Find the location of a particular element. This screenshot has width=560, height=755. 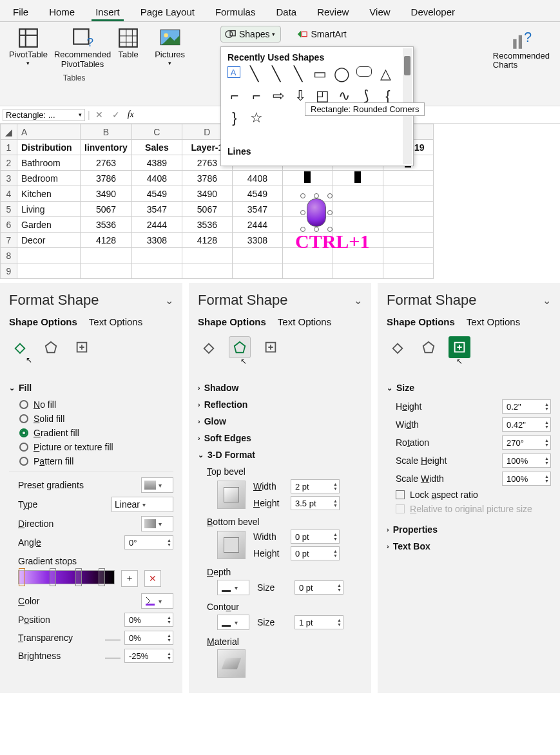

cell: Bedroom is located at coordinates (49, 178).